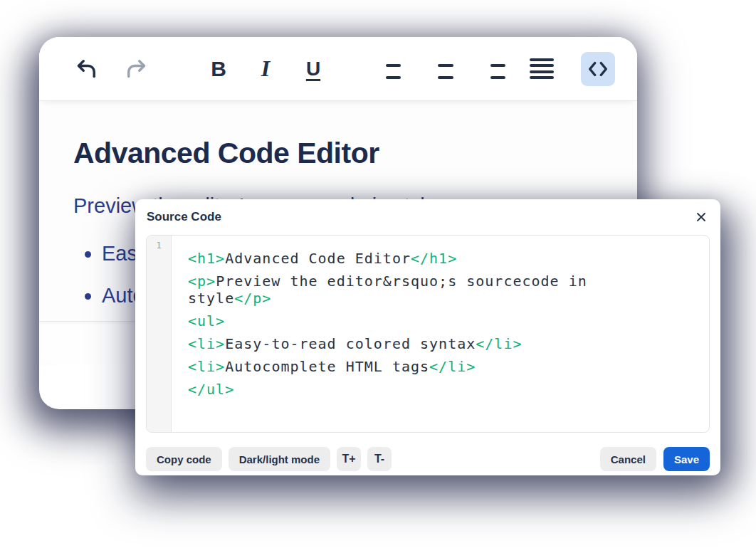 The height and width of the screenshot is (548, 756). What do you see at coordinates (398, 69) in the screenshot?
I see `align-left-button` at bounding box center [398, 69].